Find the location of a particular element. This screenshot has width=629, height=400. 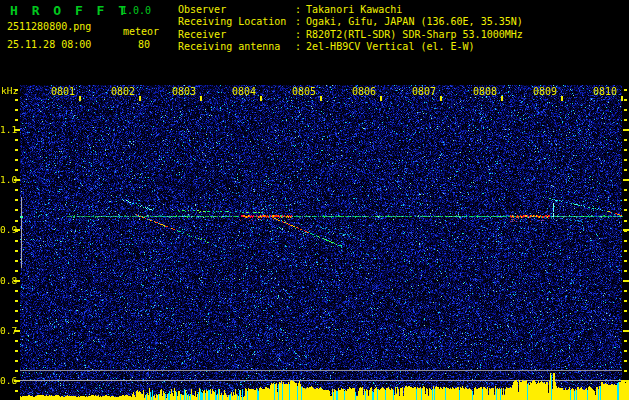

info-row-antenna: Receiving antenna:2el-HB9CV Vertical (el… is located at coordinates (350, 47).